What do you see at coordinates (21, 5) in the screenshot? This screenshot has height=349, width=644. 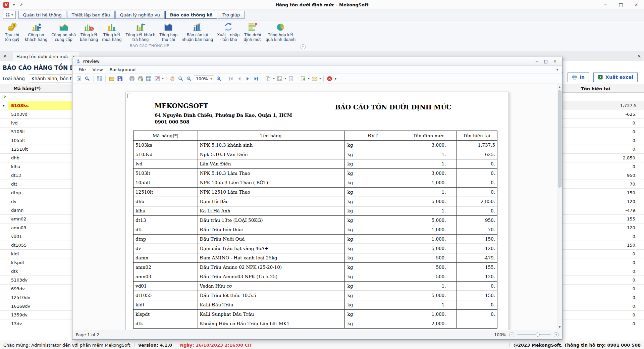 I see `pin-icon` at bounding box center [21, 5].